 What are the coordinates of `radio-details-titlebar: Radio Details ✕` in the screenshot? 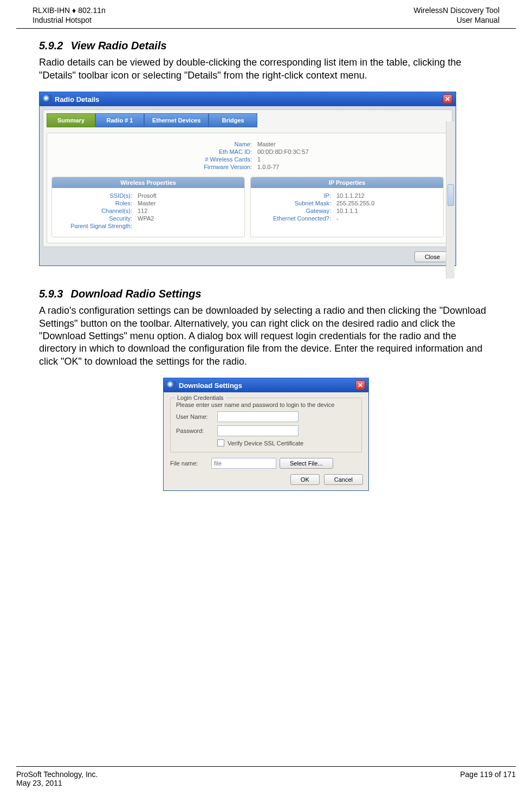 It's located at (248, 99).